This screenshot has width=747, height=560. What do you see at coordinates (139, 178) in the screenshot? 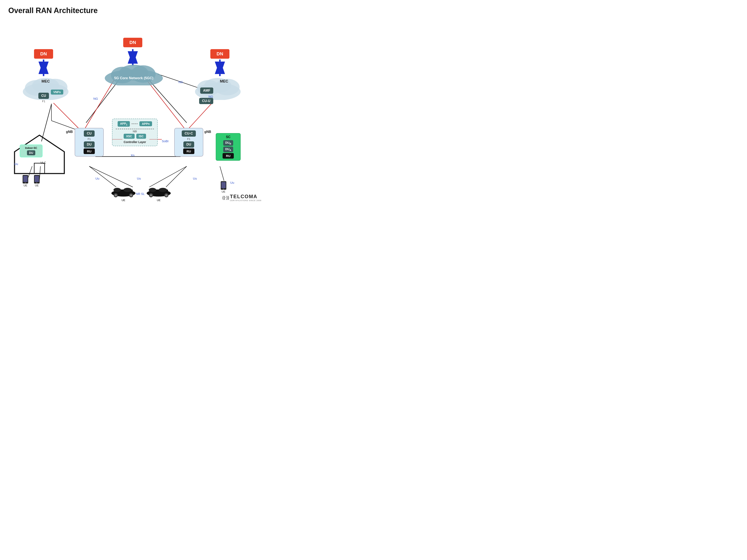
I see `uu-center-label: Uu` at bounding box center [139, 178].